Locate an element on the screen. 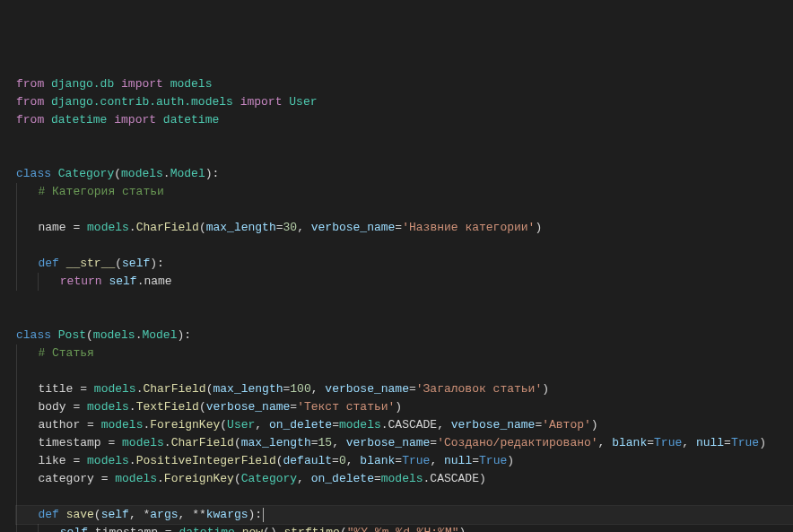 Image resolution: width=793 pixels, height=532 pixels. code-token: args is located at coordinates (163, 515).